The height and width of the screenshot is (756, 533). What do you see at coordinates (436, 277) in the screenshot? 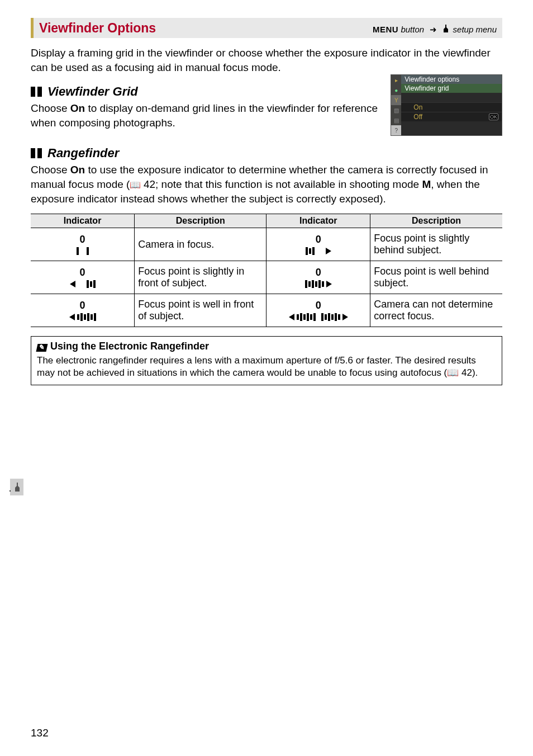
I see `desc-cell: Focus point is well behind subject.` at bounding box center [436, 277].